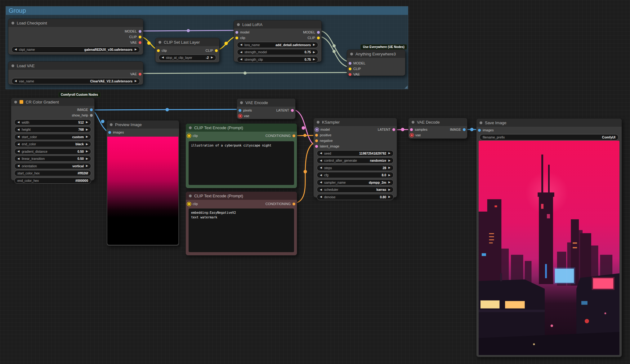 Image resolution: width=630 pixels, height=364 pixels. What do you see at coordinates (438, 122) in the screenshot?
I see `node-titlebar: VAE Decode` at bounding box center [438, 122].